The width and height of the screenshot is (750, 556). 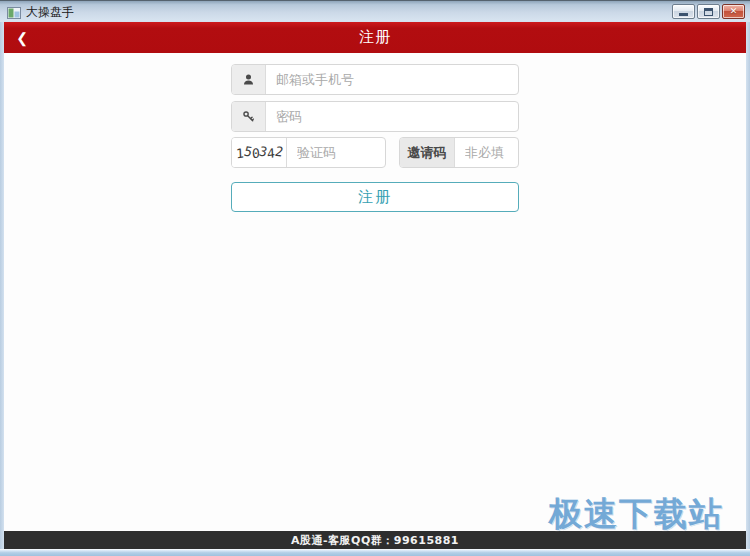 What do you see at coordinates (375, 38) in the screenshot?
I see `page-header: ❮ 注册` at bounding box center [375, 38].